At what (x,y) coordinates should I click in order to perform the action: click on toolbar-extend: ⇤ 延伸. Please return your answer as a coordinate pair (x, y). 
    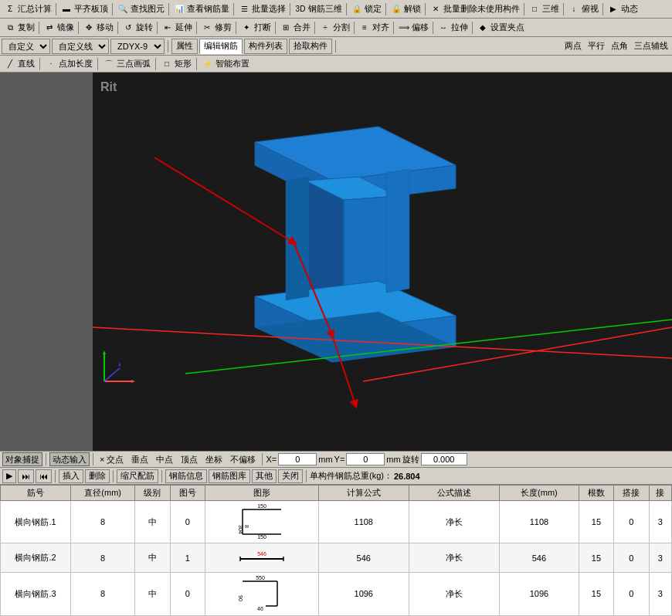
    Looking at the image, I should click on (177, 28).